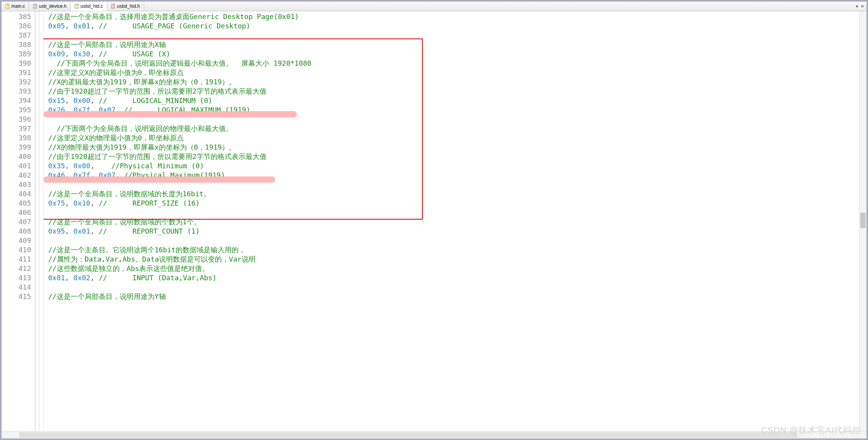 This screenshot has width=868, height=440. What do you see at coordinates (454, 54) in the screenshot?
I see `code-line: 0x09, 0x30, // USAGE (X)` at bounding box center [454, 54].